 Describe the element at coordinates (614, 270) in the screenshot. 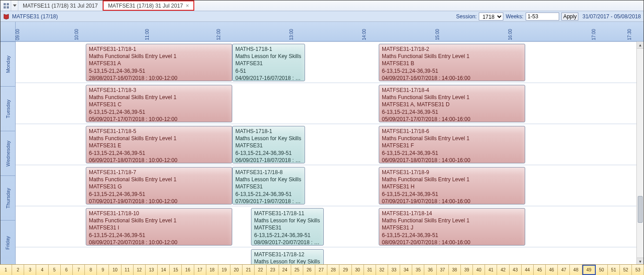

I see `week-cell: 51` at that location.